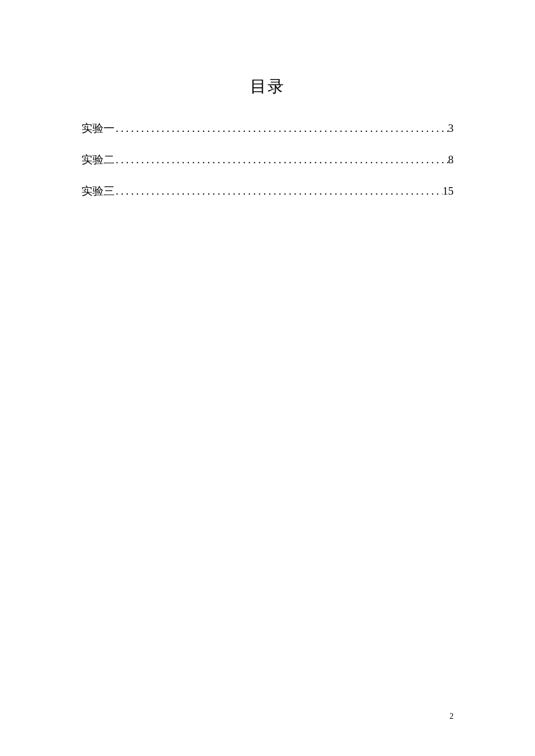 The width and height of the screenshot is (535, 756). I want to click on table-of-contents: 实验一 3 实验二 8 实验三 15, so click(268, 160).